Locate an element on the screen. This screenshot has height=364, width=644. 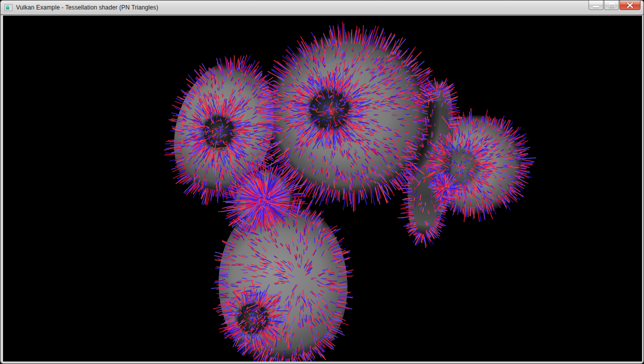
close-button is located at coordinates (630, 5).